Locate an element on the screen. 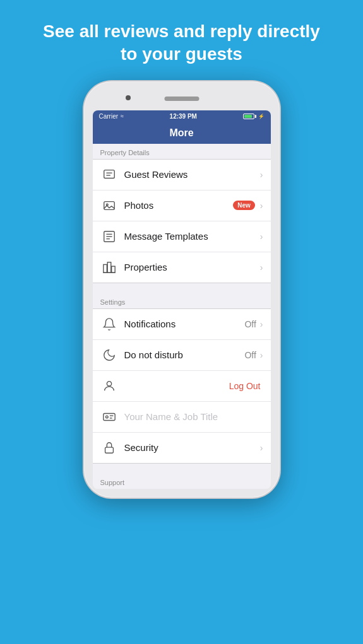  status-bar-left: Carrier ≈ is located at coordinates (112, 116).